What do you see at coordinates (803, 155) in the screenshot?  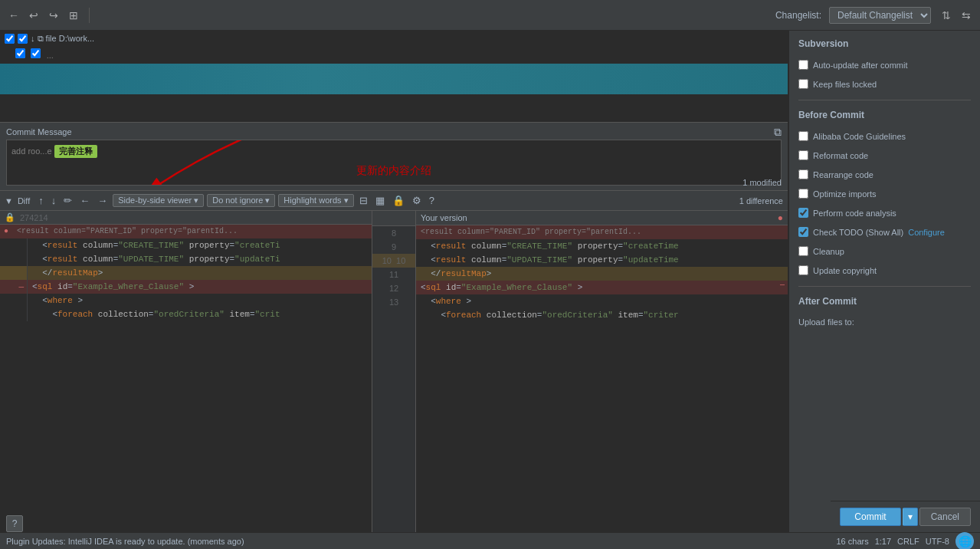 I see `reformat-checkbox` at bounding box center [803, 155].